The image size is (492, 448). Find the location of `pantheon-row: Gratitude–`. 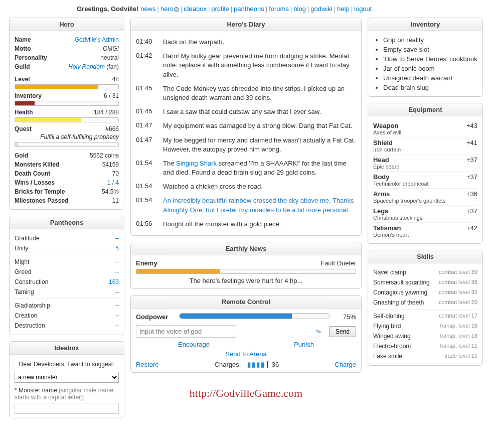

pantheon-row: Gratitude– is located at coordinates (67, 238).